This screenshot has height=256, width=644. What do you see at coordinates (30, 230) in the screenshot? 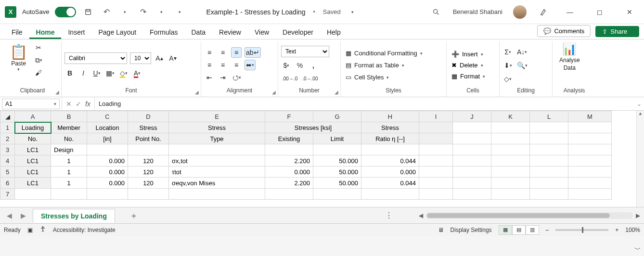
I see `macro-record-icon: ▣` at bounding box center [30, 230].